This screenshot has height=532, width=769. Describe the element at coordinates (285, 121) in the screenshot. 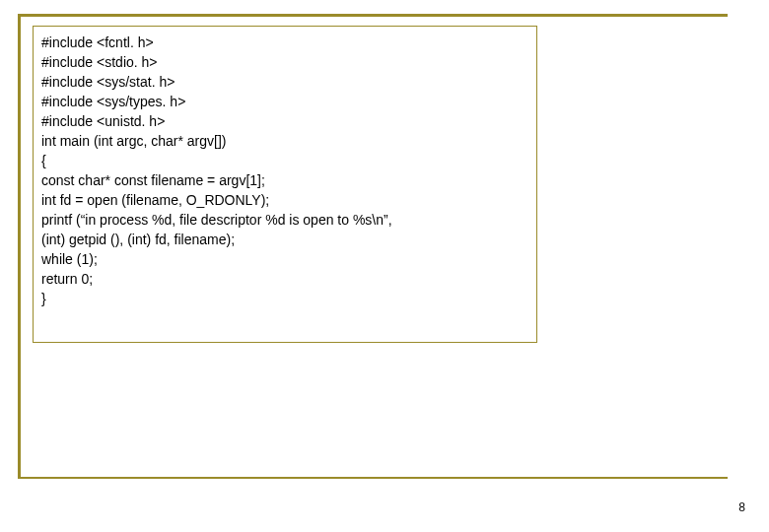

I see `code-line: #include <unistd. h>` at that location.